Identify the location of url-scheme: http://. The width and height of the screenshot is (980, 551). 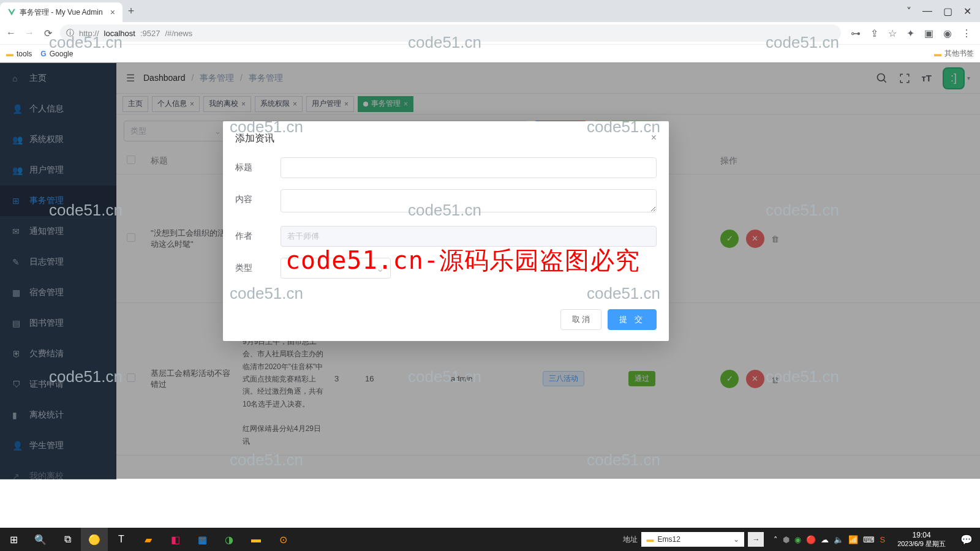
(89, 33).